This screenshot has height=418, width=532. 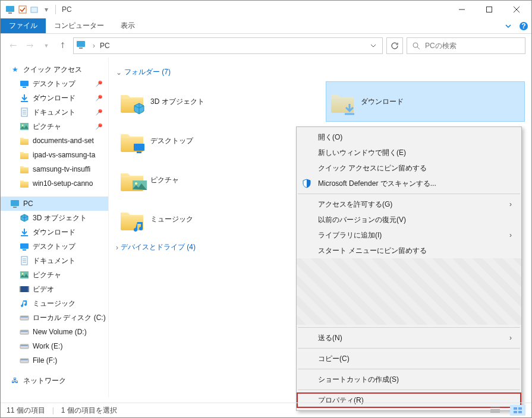 What do you see at coordinates (55, 275) in the screenshot?
I see `nav-pc-item: ピクチャ` at bounding box center [55, 275].